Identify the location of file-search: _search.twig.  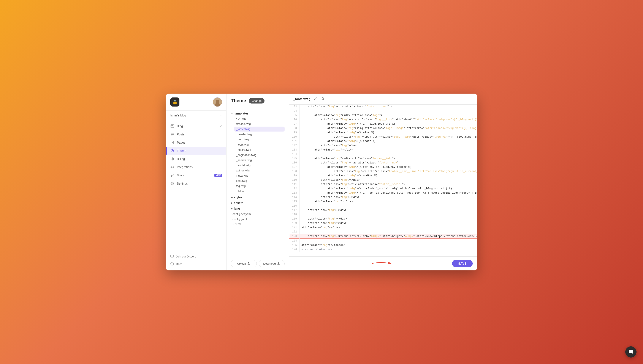
(259, 160).